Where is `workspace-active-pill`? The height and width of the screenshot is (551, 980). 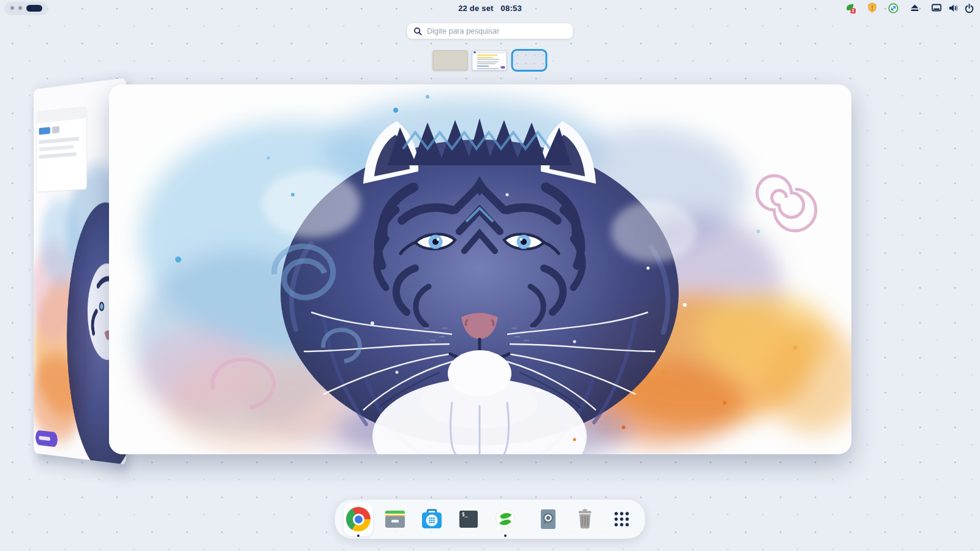 workspace-active-pill is located at coordinates (34, 9).